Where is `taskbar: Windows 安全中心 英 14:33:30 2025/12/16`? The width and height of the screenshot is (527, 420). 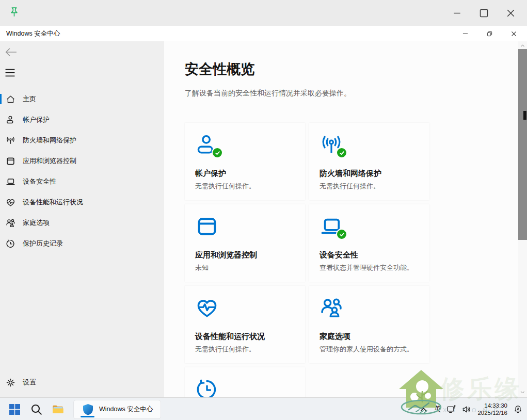 taskbar: Windows 安全中心 英 14:33:30 2025/12/16 is located at coordinates (263, 409).